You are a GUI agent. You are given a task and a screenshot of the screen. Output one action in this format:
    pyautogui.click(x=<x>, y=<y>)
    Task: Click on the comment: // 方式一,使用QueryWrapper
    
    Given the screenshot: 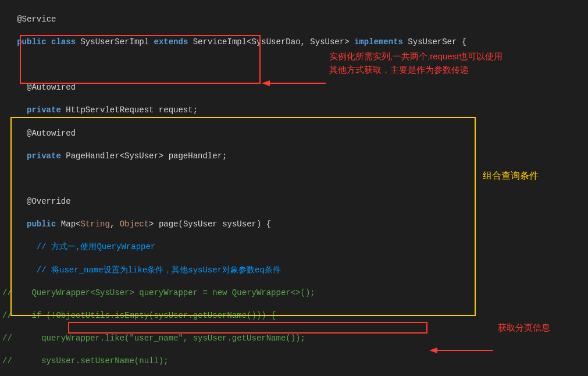 What is the action you would take?
    pyautogui.click(x=96, y=247)
    